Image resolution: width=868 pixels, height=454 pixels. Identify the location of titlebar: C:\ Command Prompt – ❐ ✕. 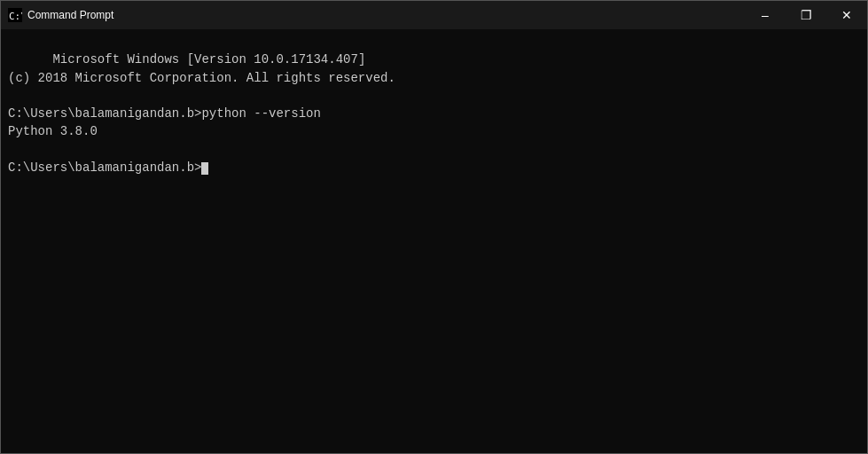
(434, 15).